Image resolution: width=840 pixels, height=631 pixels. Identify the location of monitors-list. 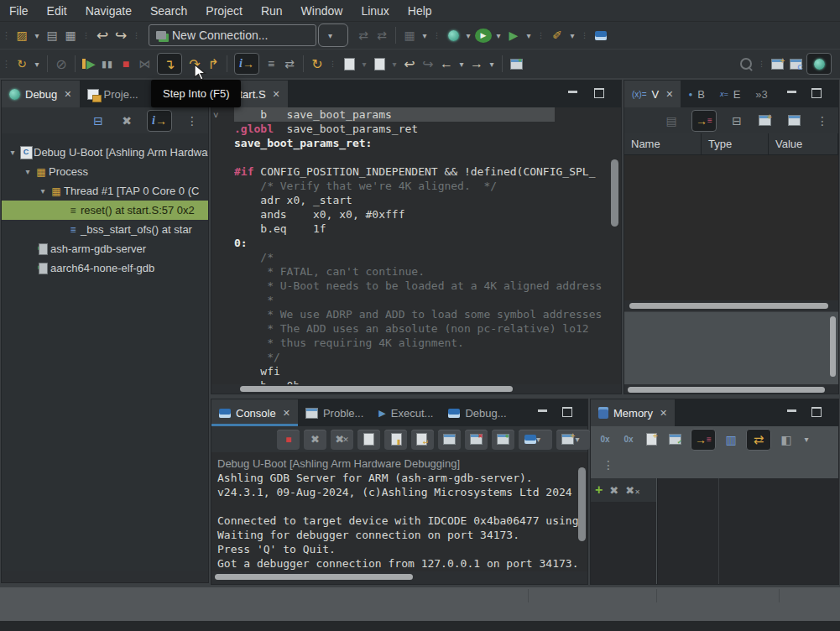
(623, 543).